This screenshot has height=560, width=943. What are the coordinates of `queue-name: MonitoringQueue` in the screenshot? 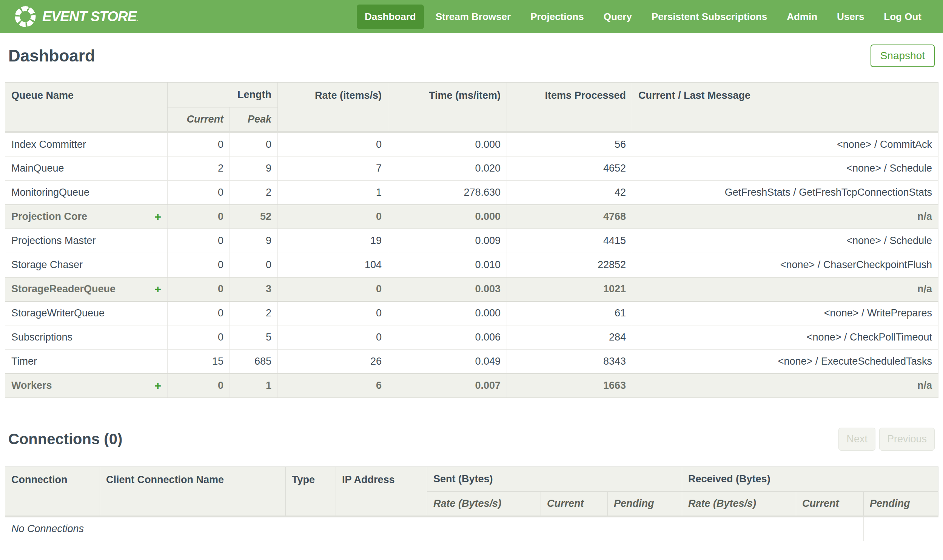 It's located at (51, 192).